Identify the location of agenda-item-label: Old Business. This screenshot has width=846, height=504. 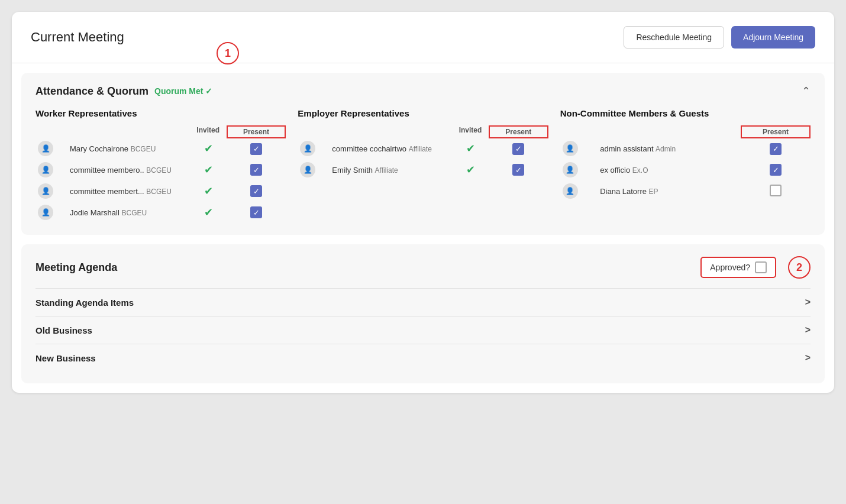
(64, 330).